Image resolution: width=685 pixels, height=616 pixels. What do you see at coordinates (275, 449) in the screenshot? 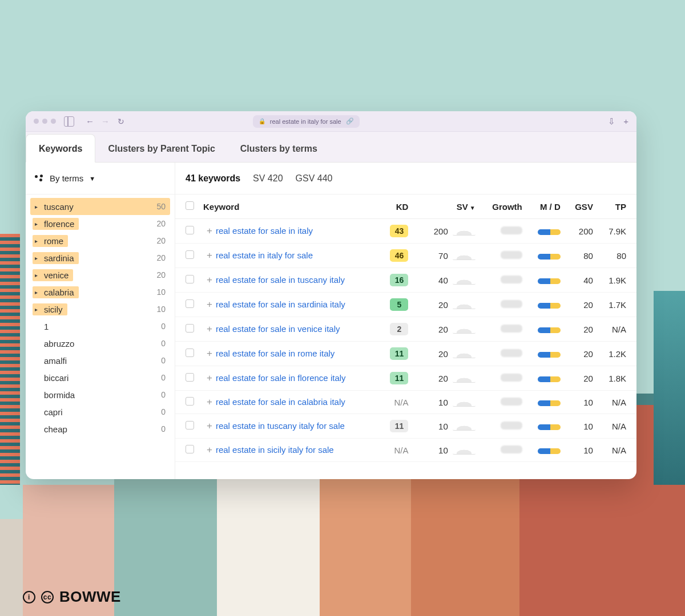
I see `keyword-link: real estate in sicily italy for sale` at bounding box center [275, 449].